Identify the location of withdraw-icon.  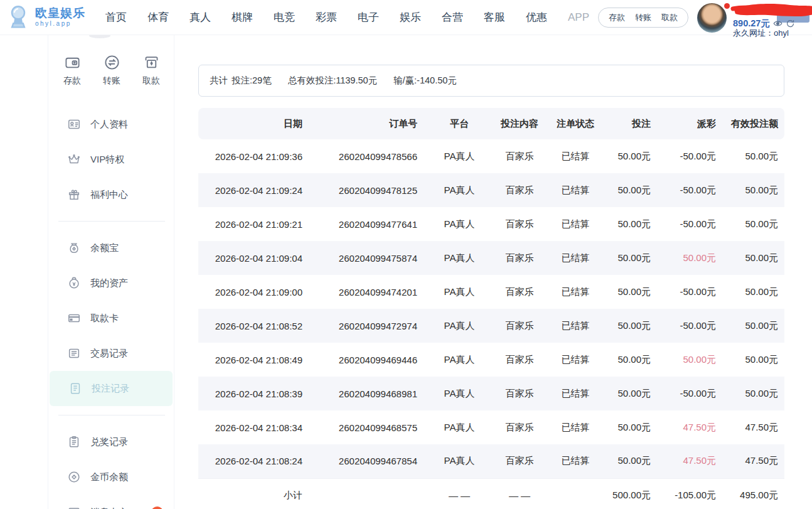
(152, 63).